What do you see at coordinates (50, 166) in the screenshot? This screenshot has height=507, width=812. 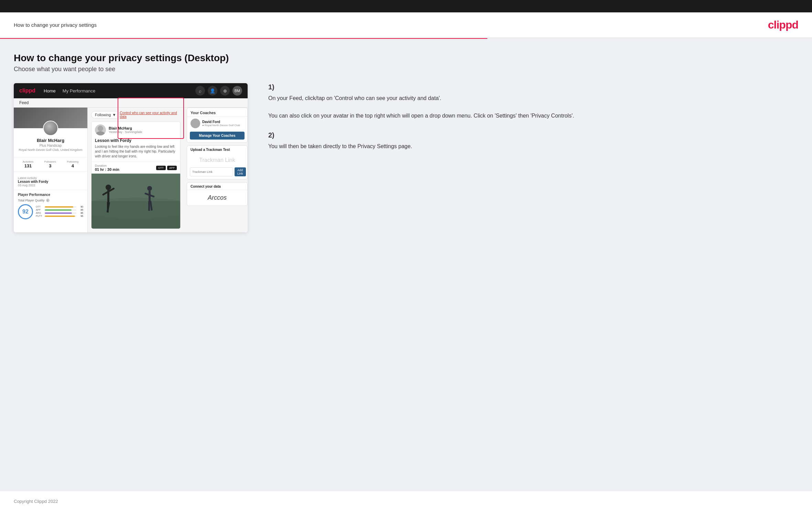 I see `stat-followers-value: 3` at bounding box center [50, 166].